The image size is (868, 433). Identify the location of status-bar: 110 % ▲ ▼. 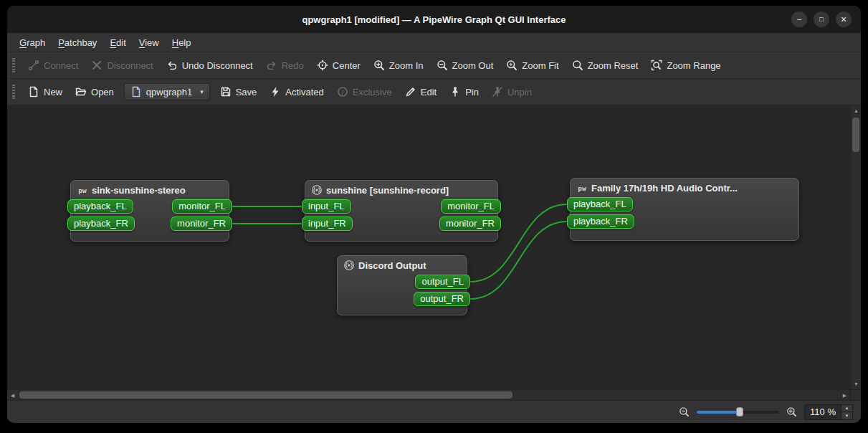
(434, 411).